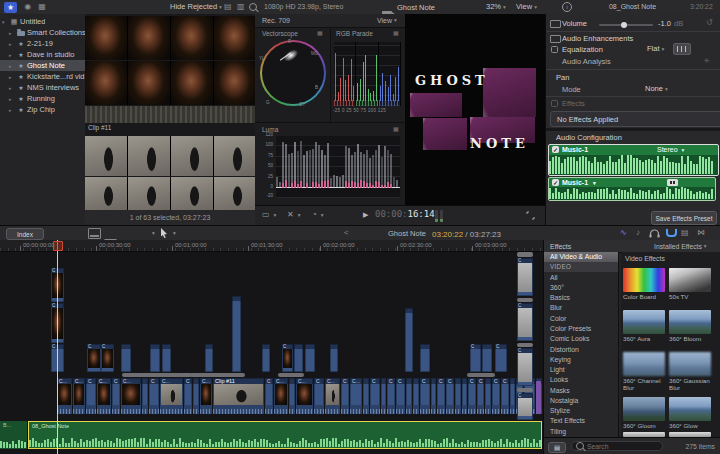 Image resolution: width=720 pixels, height=454 pixels. What do you see at coordinates (346, 232) in the screenshot?
I see `timeline-back-arrow: <` at bounding box center [346, 232].